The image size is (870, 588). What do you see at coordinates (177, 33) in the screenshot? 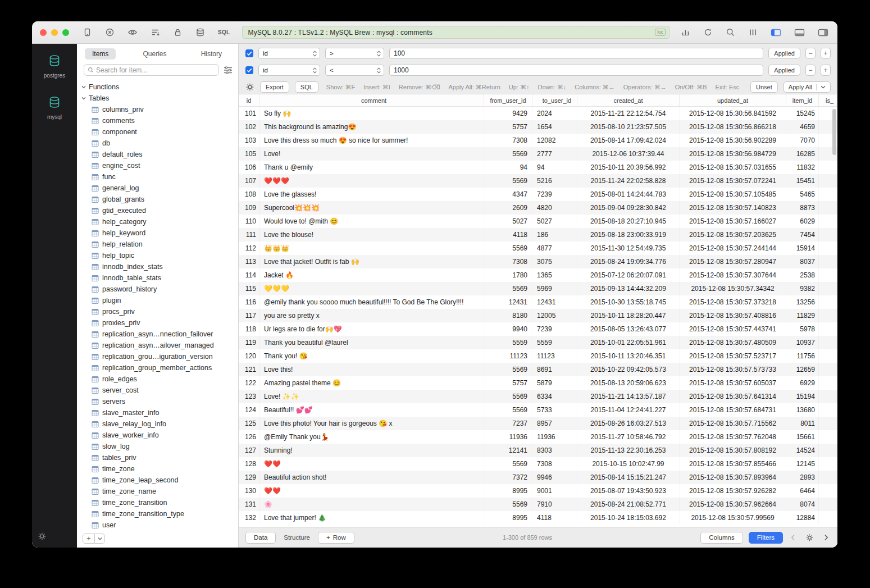
I see `lock-icon` at bounding box center [177, 33].